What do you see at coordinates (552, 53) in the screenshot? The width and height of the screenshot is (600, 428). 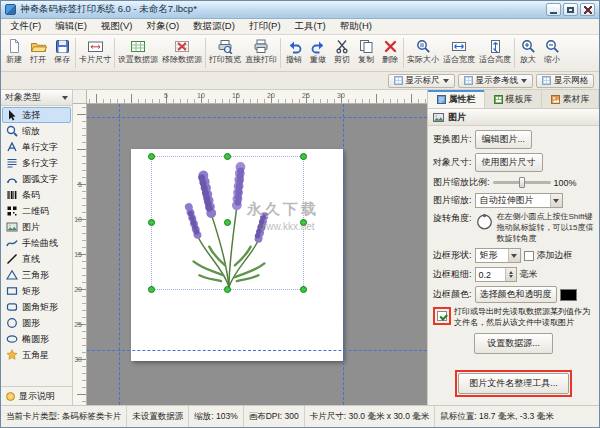 I see `toolbar-button-zoom-out: 缩小` at bounding box center [552, 53].